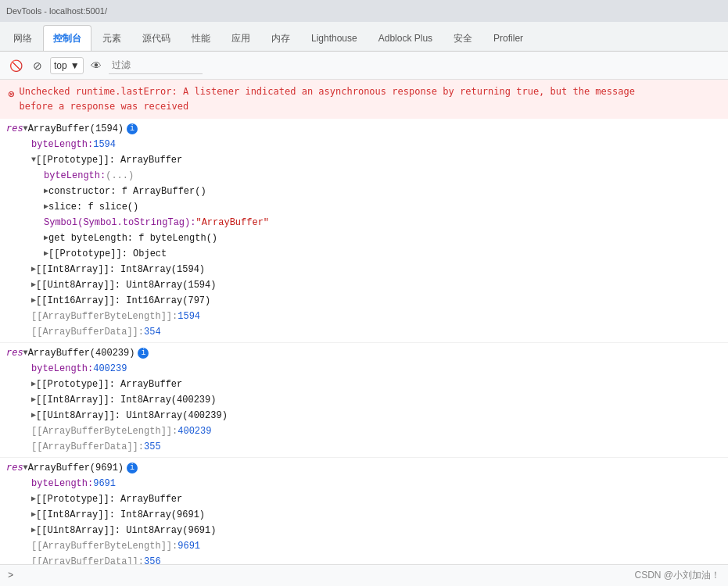 The image size is (728, 586). I want to click on prop-line: byteLength: 9691, so click(364, 484).